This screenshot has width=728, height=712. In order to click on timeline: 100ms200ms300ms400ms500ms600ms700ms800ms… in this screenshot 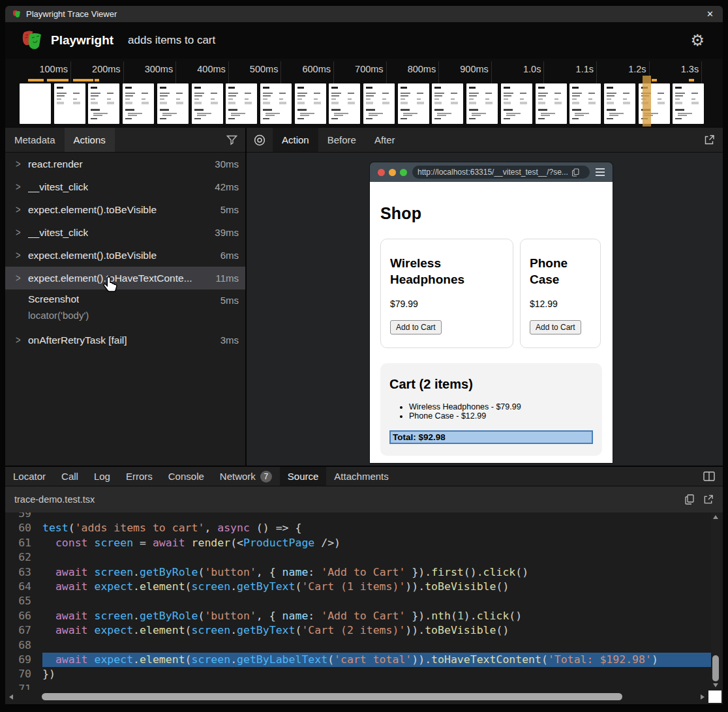, I will do `click(364, 93)`.